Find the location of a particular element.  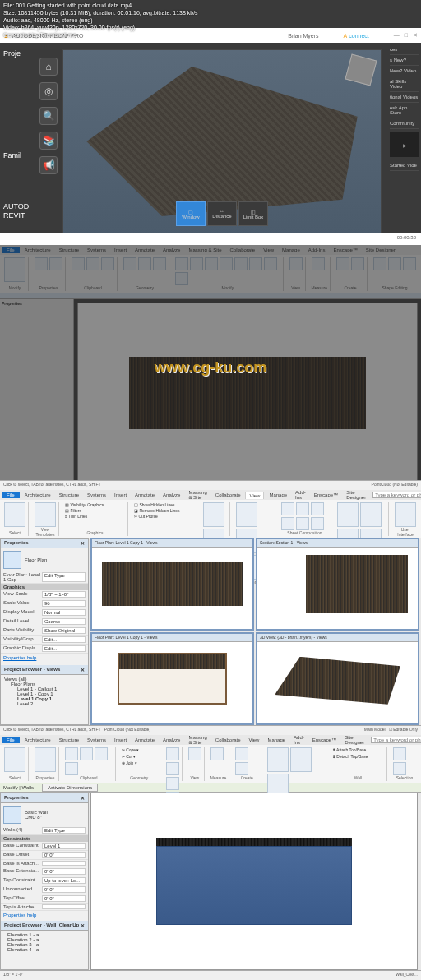

remove-hidden-button: ◪ Remove Hidden Lines is located at coordinates (157, 511).